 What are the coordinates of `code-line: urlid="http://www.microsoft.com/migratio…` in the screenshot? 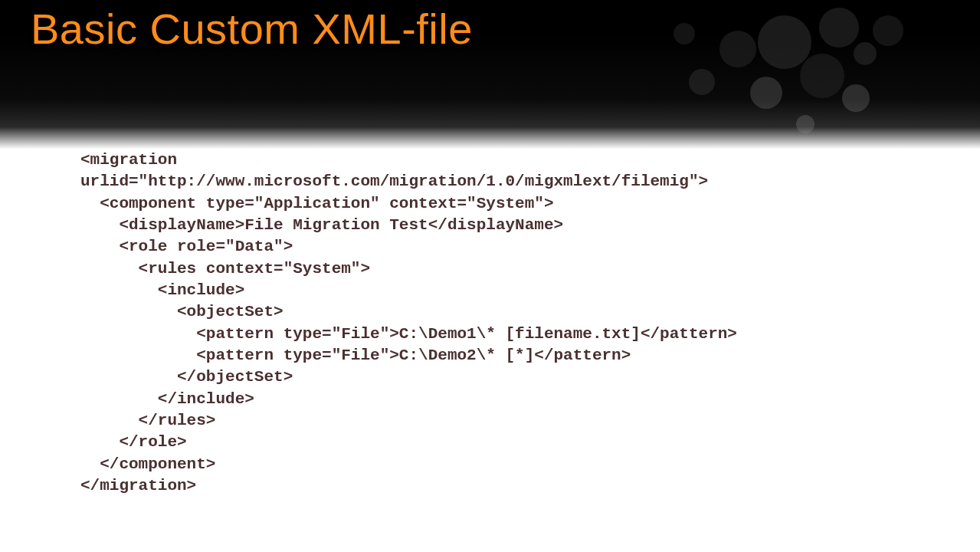 It's located at (394, 181).